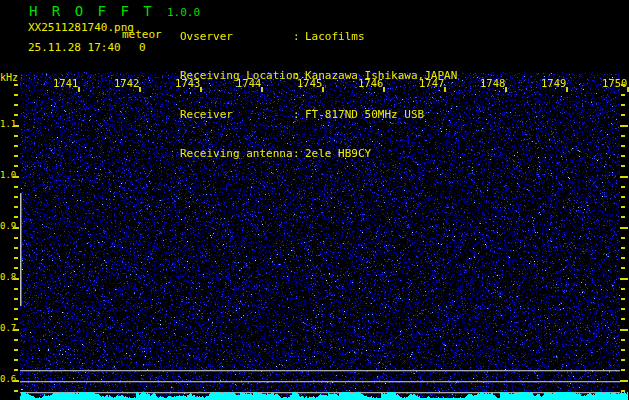 The height and width of the screenshot is (400, 629). I want to click on mode-label: meteor, so click(142, 34).